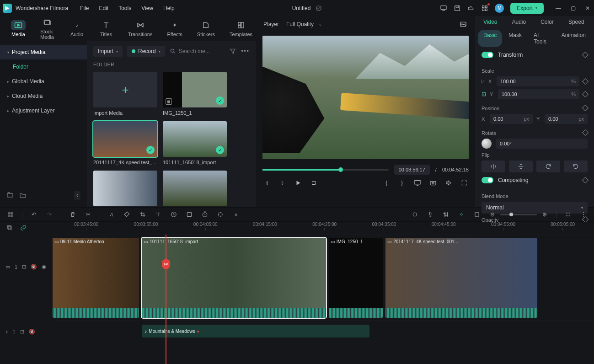 The width and height of the screenshot is (594, 364). Describe the element at coordinates (169, 8) in the screenshot. I see `menu-help: Help` at that location.